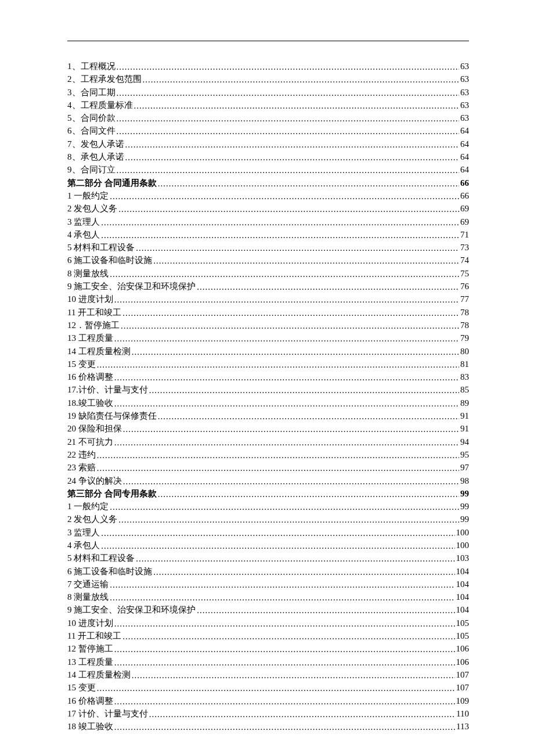 This screenshot has height=756, width=534. I want to click on toc-page-number: 83, so click(464, 377).